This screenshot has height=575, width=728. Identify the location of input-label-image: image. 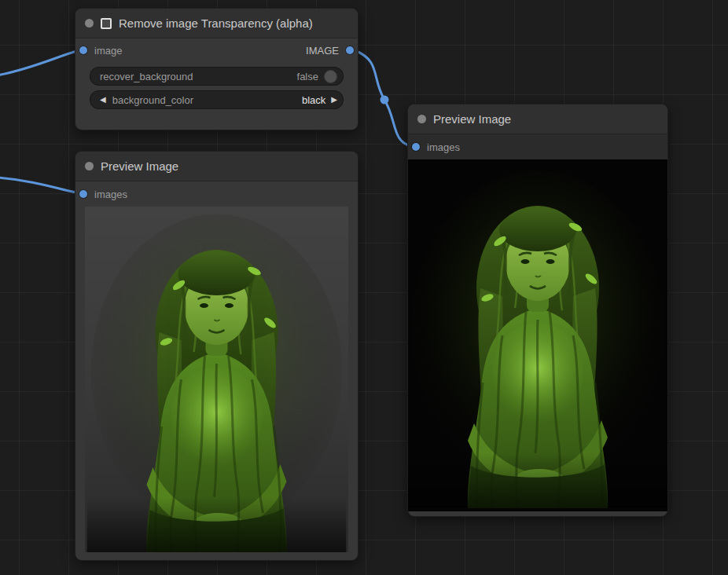
(108, 50).